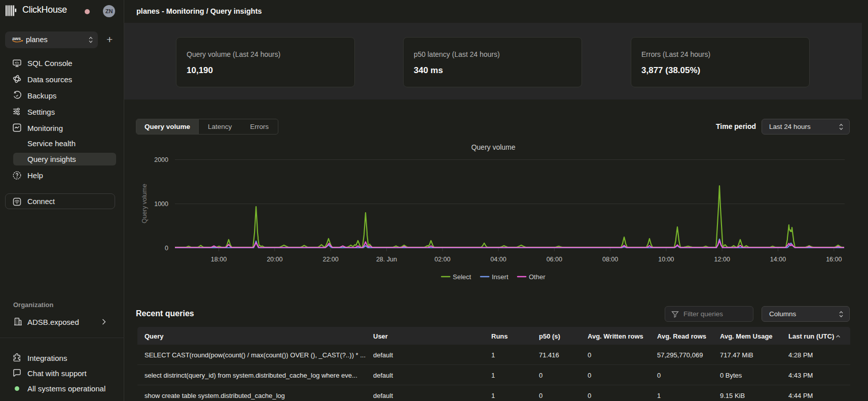  Describe the element at coordinates (500, 277) in the screenshot. I see `svg-text: Insert` at that location.